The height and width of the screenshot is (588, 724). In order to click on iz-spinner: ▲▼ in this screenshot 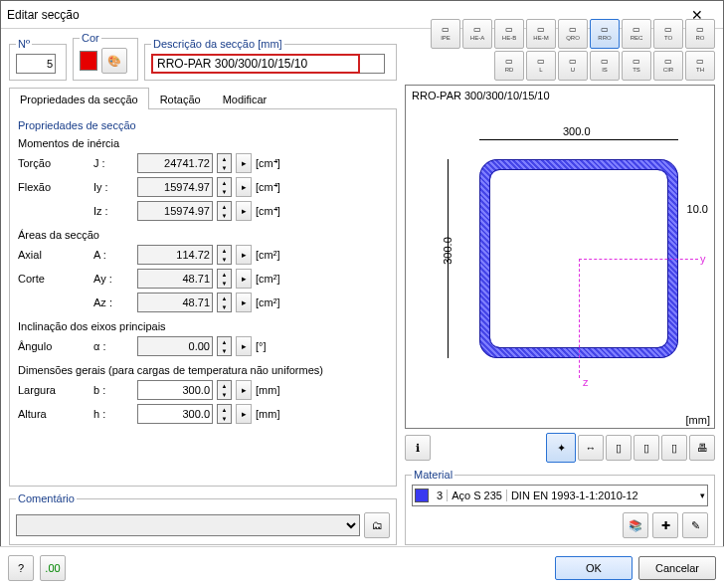, I will do `click(225, 211)`.